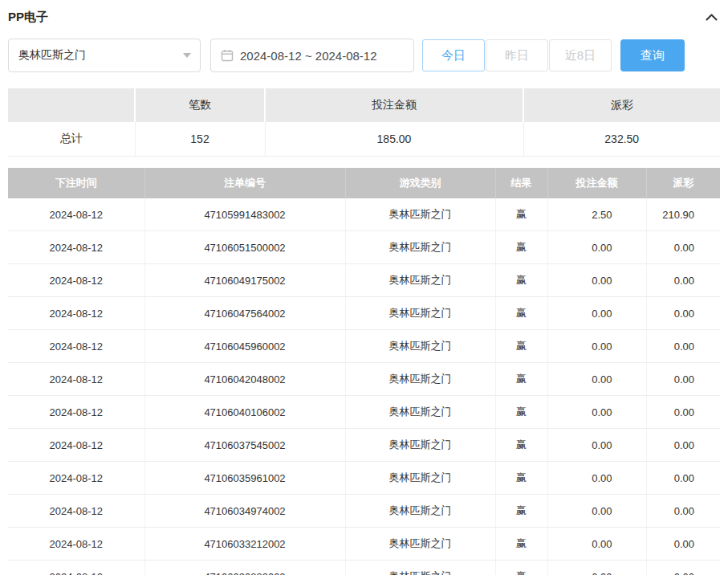 Image resolution: width=728 pixels, height=575 pixels. What do you see at coordinates (245, 479) in the screenshot?
I see `order-id-cell: 47106035961002` at bounding box center [245, 479].